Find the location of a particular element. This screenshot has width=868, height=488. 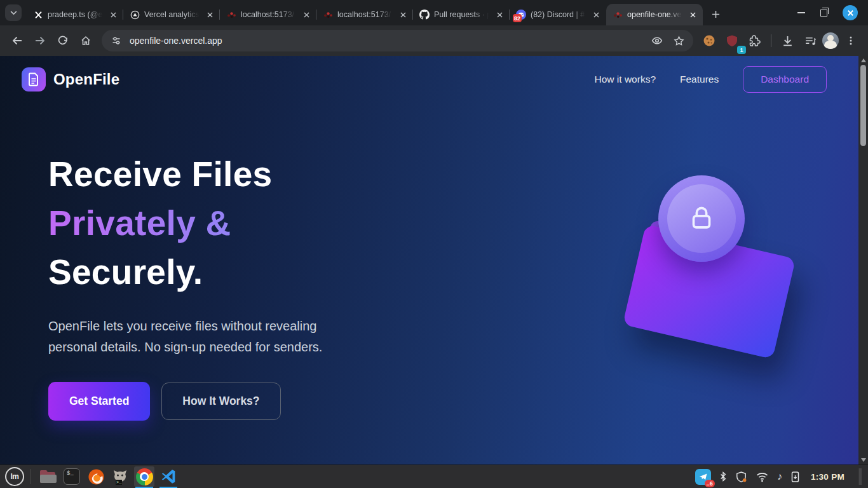

tab-localhost-2: localhost:5173/ is located at coordinates (365, 15).